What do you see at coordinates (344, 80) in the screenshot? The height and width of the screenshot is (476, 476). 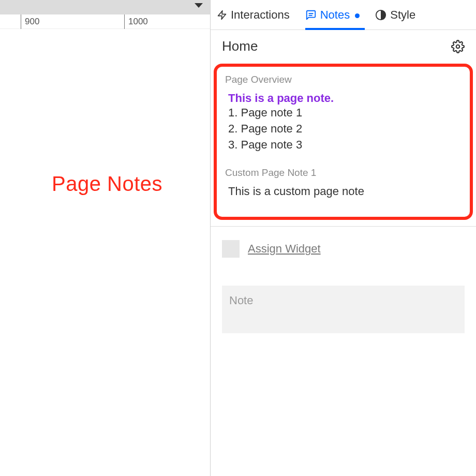 I see `section-label-overview: Page Overview` at bounding box center [344, 80].